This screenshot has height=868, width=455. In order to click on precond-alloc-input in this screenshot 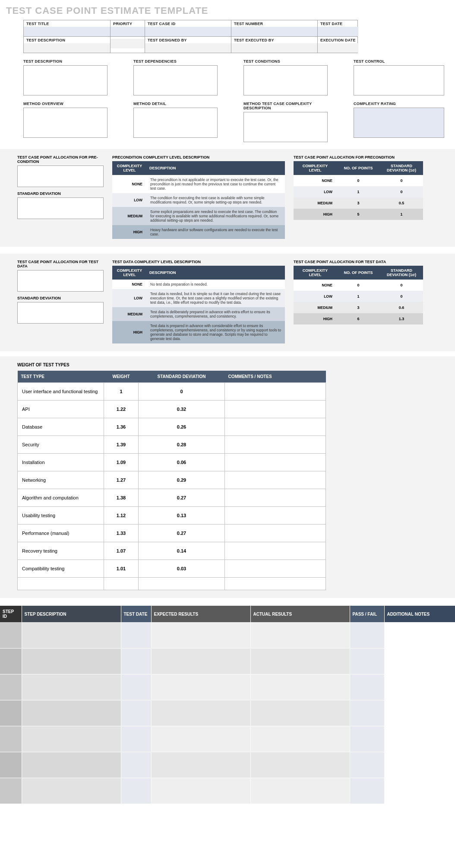, I will do `click(60, 176)`.